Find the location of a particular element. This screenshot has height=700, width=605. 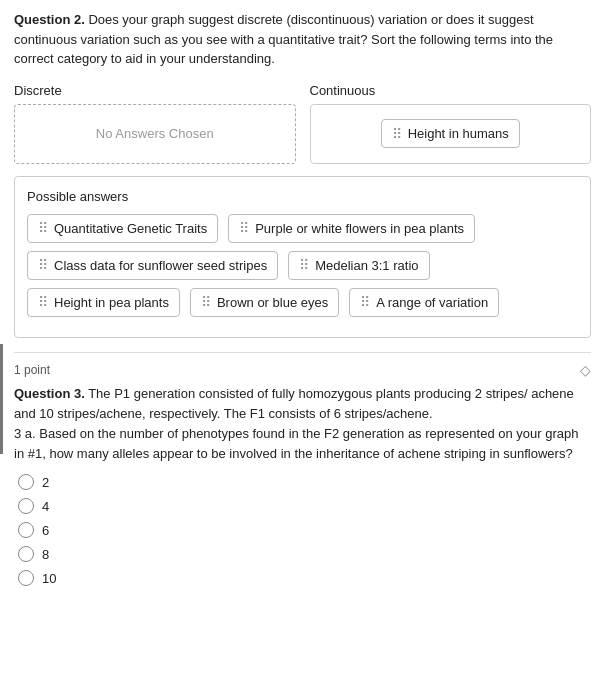

answers-row-3: ⠿ Height in pea plants ⠿ Brown or blue e… is located at coordinates (302, 302).